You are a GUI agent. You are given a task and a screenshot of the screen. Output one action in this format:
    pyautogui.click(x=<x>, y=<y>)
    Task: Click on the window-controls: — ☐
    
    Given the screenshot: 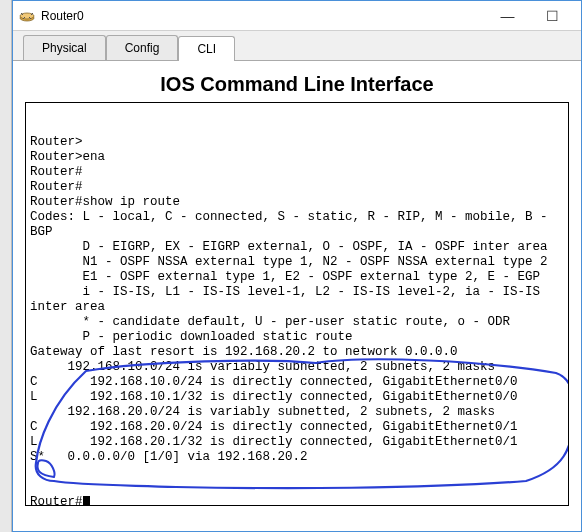 What is the action you would take?
    pyautogui.click(x=530, y=16)
    